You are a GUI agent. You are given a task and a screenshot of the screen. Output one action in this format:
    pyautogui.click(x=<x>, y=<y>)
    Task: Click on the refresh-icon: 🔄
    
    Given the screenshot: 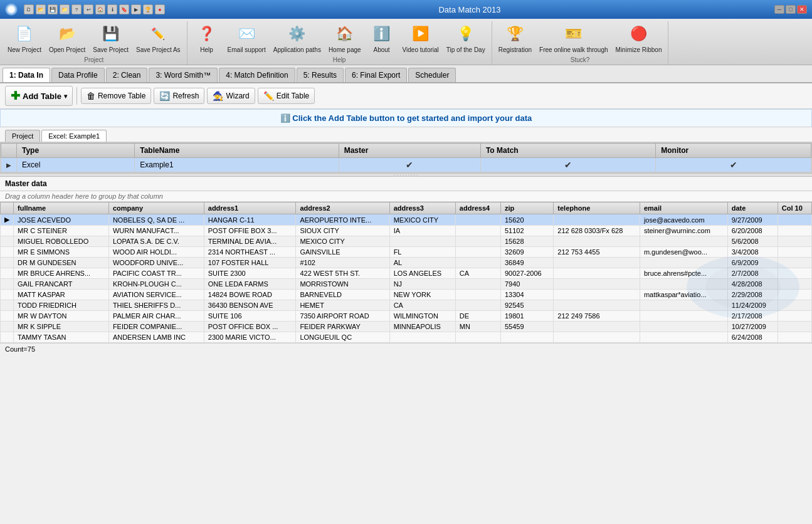 What is the action you would take?
    pyautogui.click(x=164, y=96)
    